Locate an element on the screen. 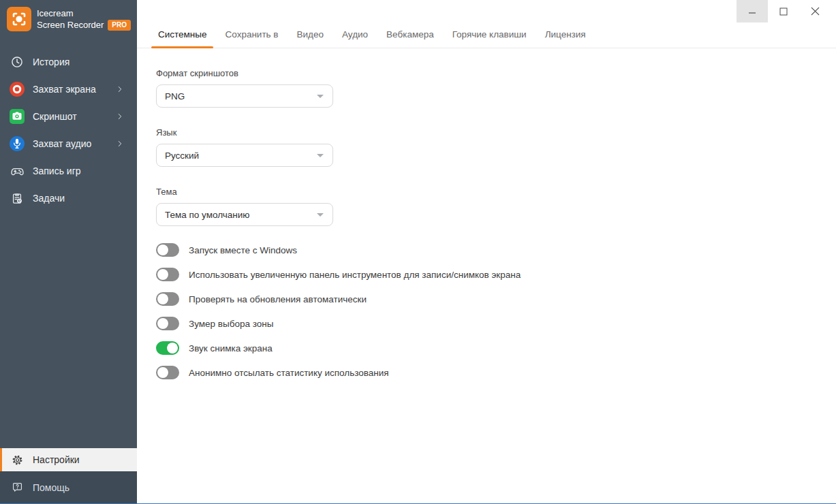 This screenshot has height=504, width=836. maximize-icon is located at coordinates (784, 12).